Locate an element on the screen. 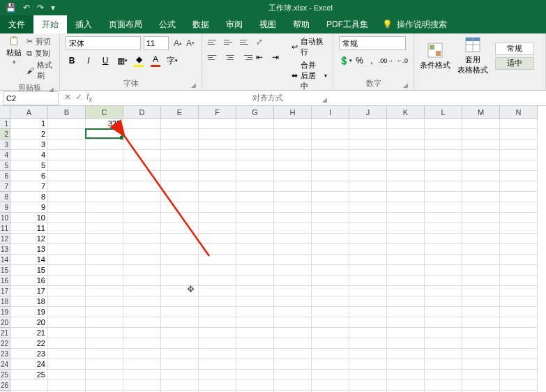 The image size is (546, 392). fill-color-button: ◆ is located at coordinates (139, 61).